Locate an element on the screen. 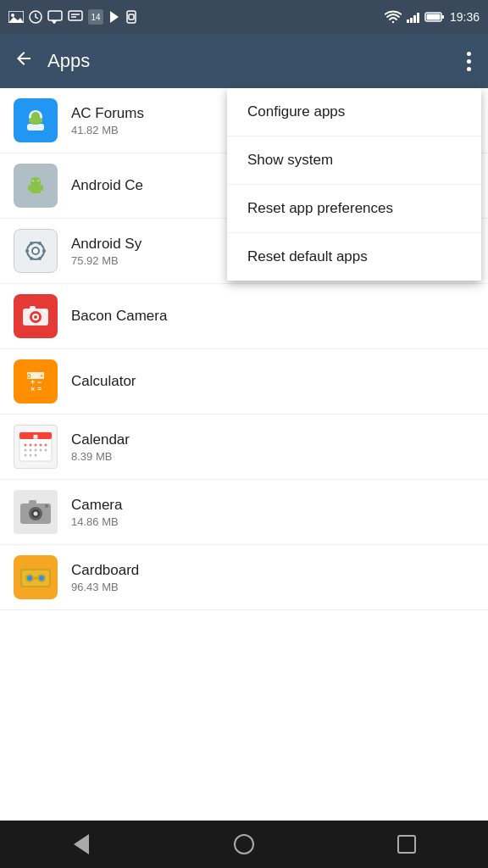 This screenshot has height=868, width=488. overflow-menu-button is located at coordinates (469, 61).